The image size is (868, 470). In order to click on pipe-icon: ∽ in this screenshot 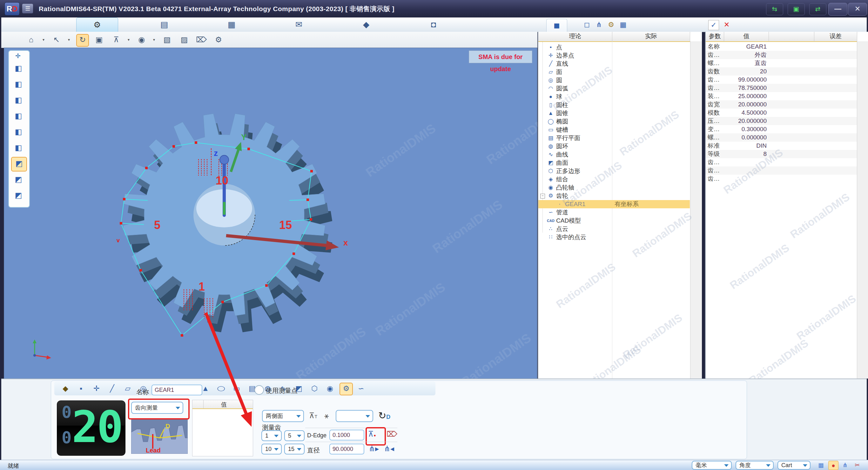, I will do `click(361, 388)`.